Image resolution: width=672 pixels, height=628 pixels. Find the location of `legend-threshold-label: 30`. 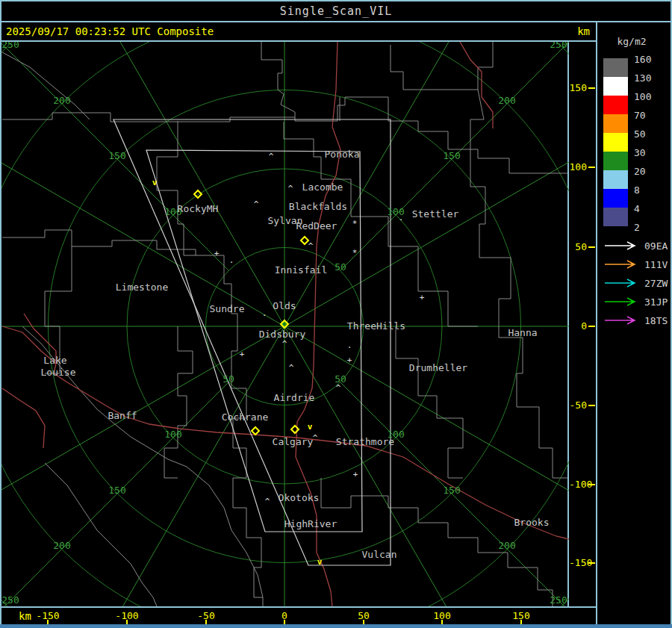

legend-threshold-label: 30 is located at coordinates (649, 152).